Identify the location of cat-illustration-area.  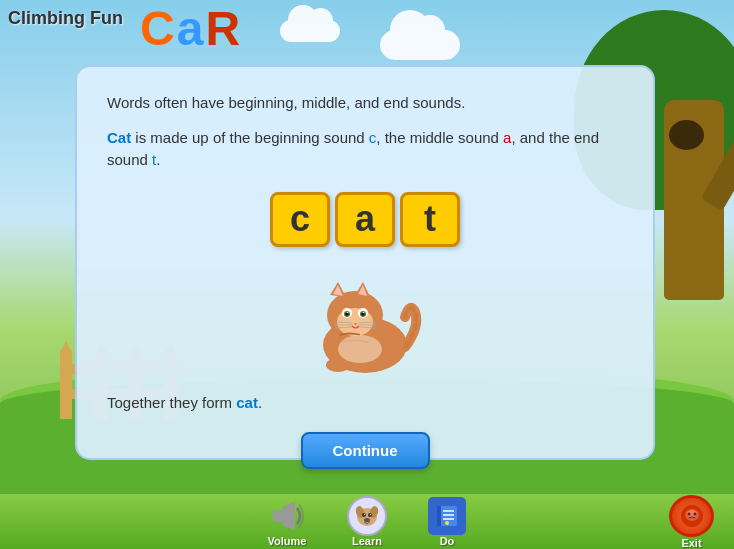
(365, 322).